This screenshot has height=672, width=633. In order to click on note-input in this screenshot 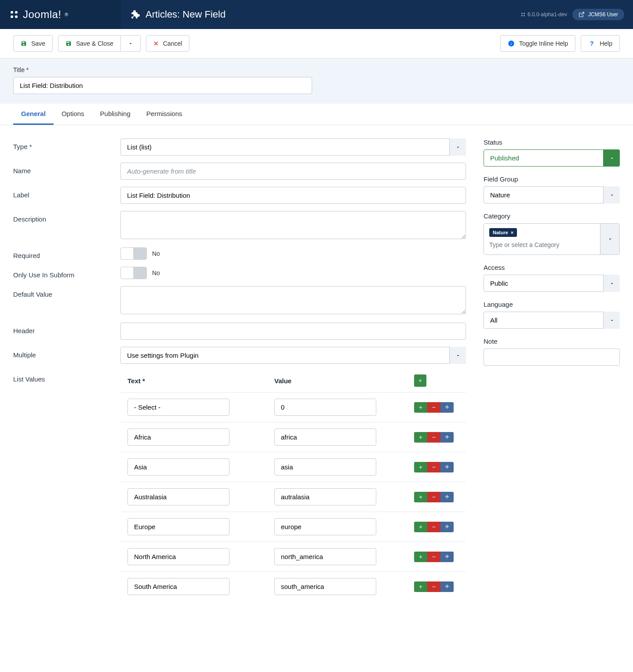, I will do `click(552, 357)`.